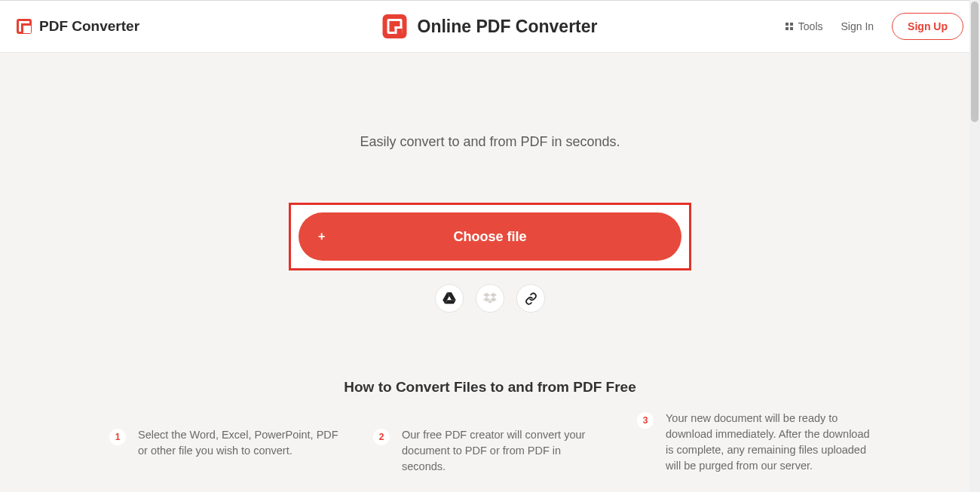 This screenshot has height=492, width=980. Describe the element at coordinates (449, 298) in the screenshot. I see `google-drive-icon` at that location.